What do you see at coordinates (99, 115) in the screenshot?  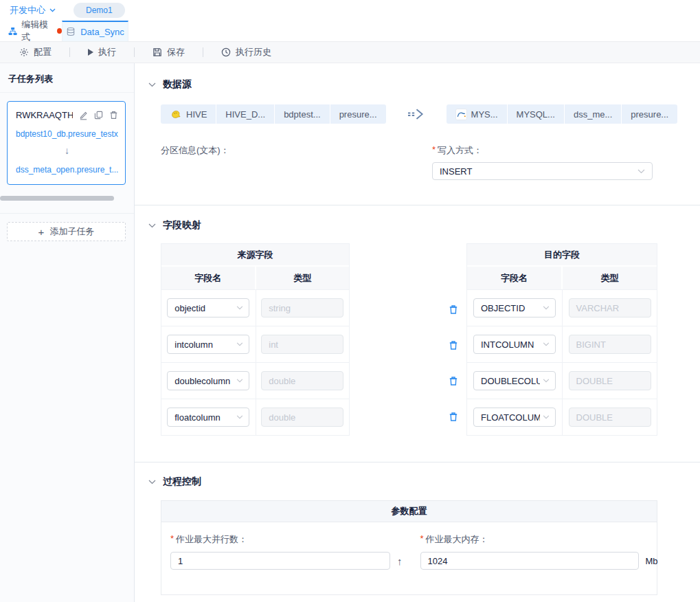 I see `copy-icon` at bounding box center [99, 115].